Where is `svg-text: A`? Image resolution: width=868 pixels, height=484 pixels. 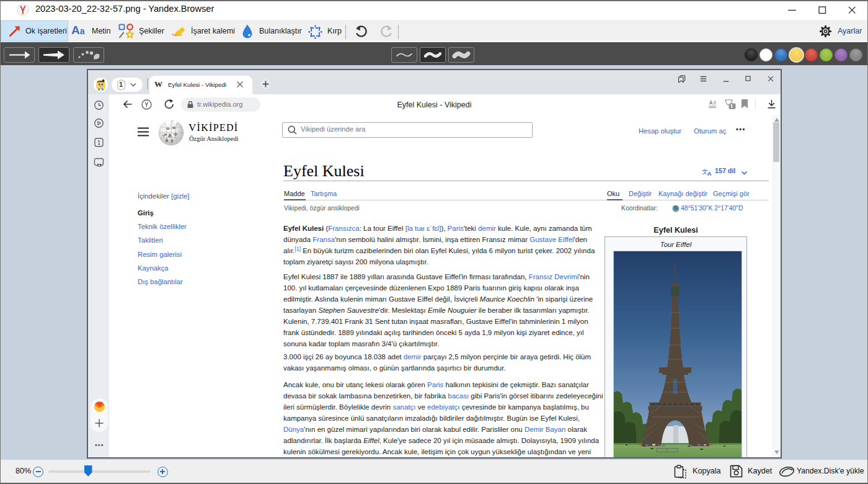 svg-text: A is located at coordinates (709, 174).